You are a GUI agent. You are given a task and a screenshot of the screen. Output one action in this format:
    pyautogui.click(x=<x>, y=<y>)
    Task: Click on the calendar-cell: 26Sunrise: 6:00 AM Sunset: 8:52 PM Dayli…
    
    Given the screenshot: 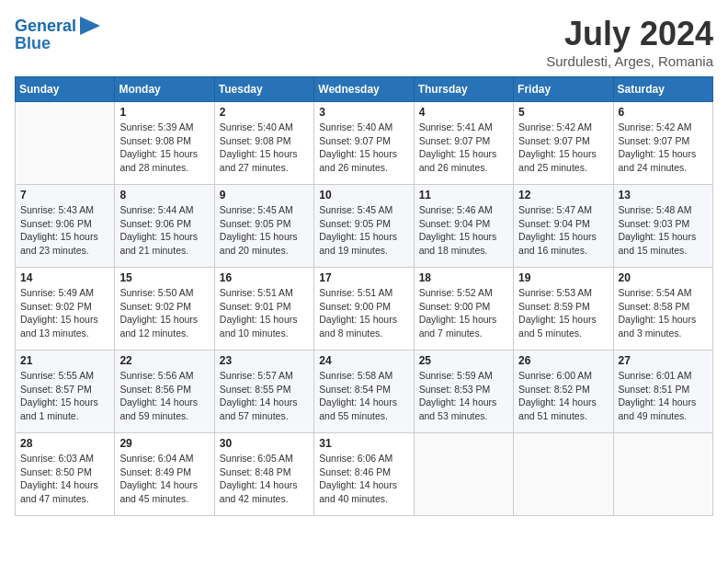 What is the action you would take?
    pyautogui.click(x=563, y=392)
    